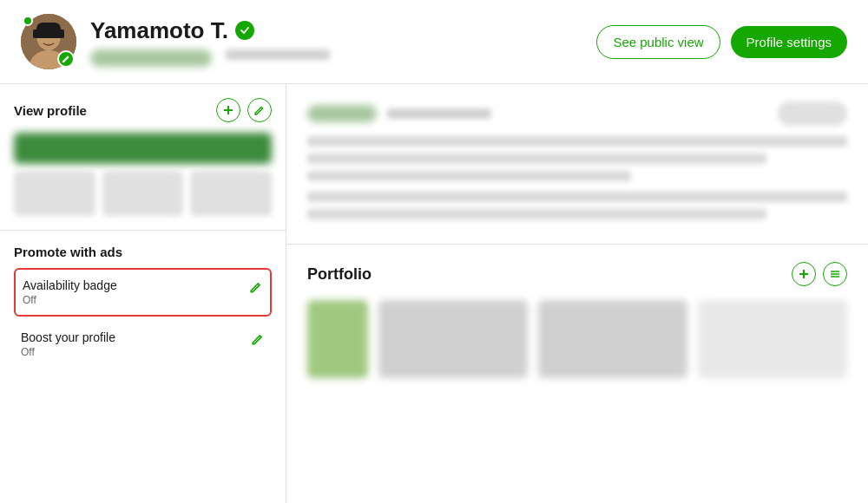 The image size is (868, 503). Describe the element at coordinates (812, 114) in the screenshot. I see `status-right-btn` at that location.